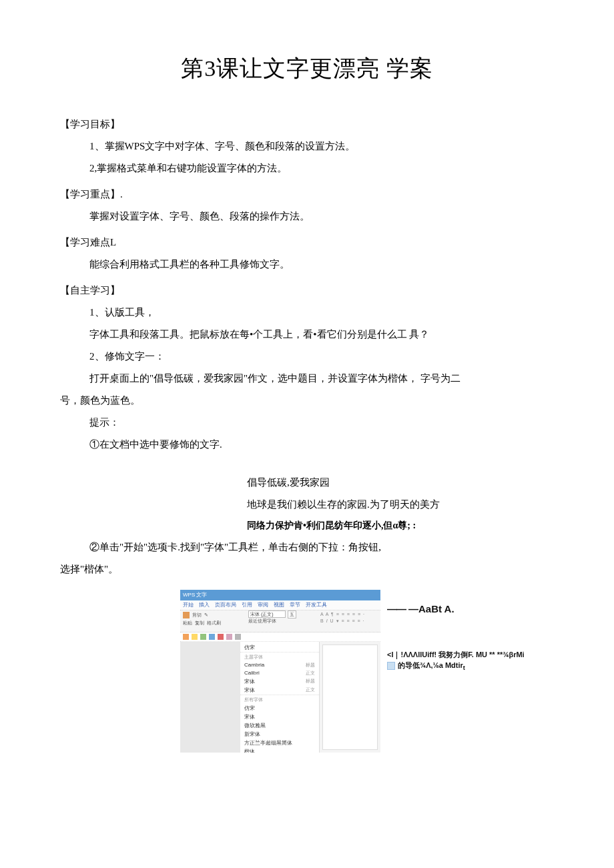  Describe the element at coordinates (280, 690) in the screenshot. I see `font-option: 宋体正文` at that location.